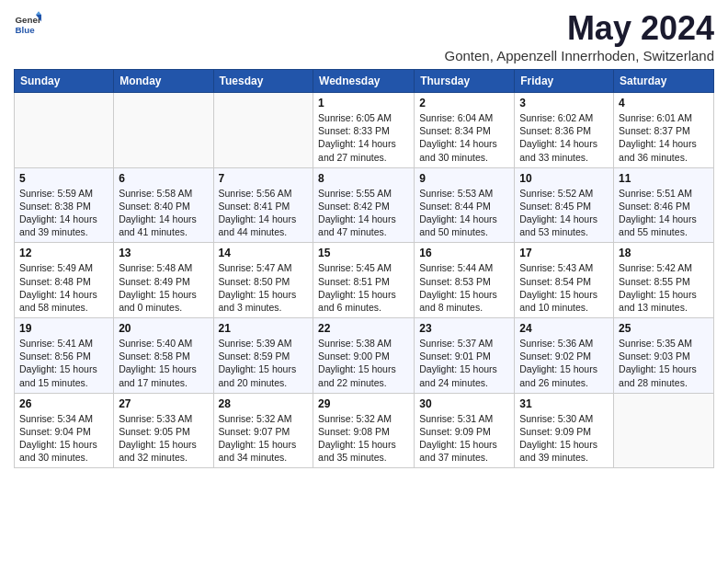 The height and width of the screenshot is (563, 728). Describe the element at coordinates (264, 213) in the screenshot. I see `day-info: Sunrise: 5:56 AM Sunset: 8:41 PM Dayligh…` at that location.